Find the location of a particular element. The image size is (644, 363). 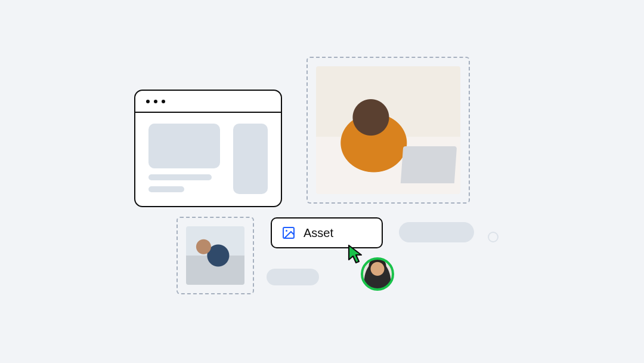

image-frame-large is located at coordinates (388, 130).